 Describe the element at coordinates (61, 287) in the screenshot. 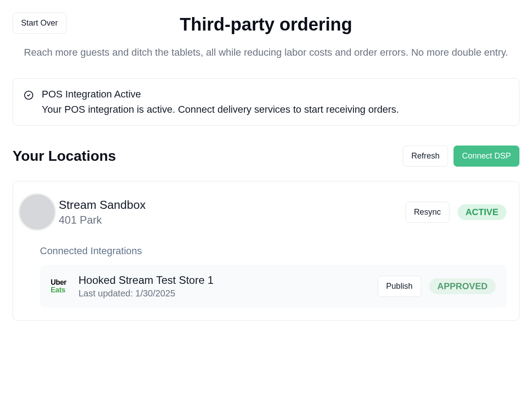

I see `uber-eats-logo: Uber Eats` at that location.